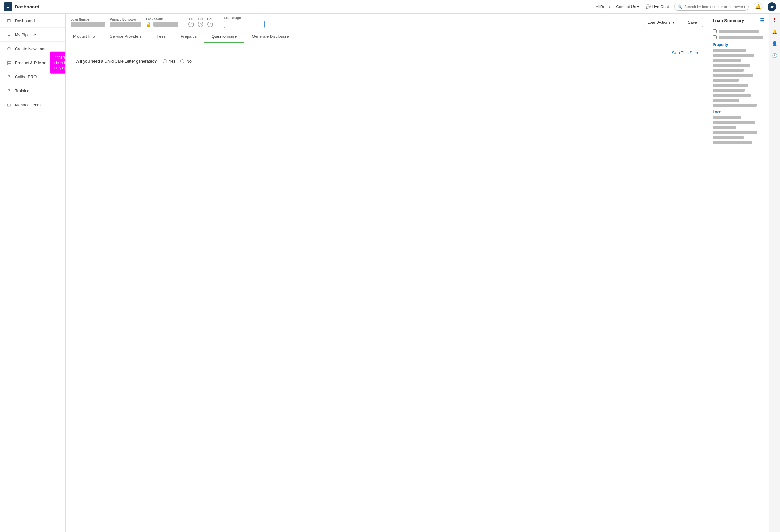 This screenshot has width=780, height=532. What do you see at coordinates (775, 20) in the screenshot?
I see `alert-icon-btn: !` at bounding box center [775, 20].